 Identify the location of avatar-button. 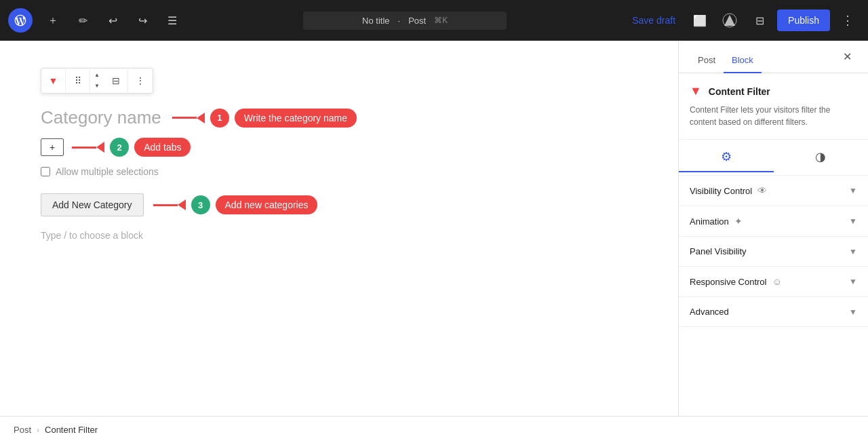
(730, 20).